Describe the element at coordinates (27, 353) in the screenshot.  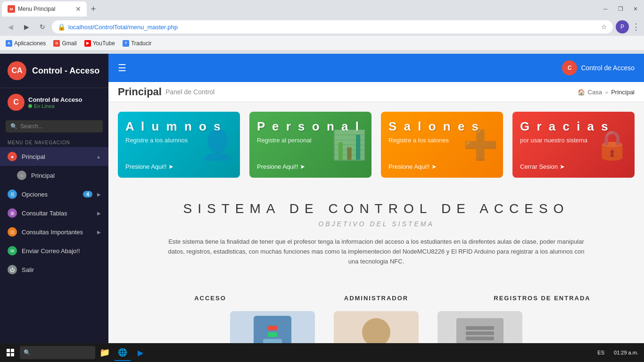
I see `taskbar-search-icon: 🔍` at that location.